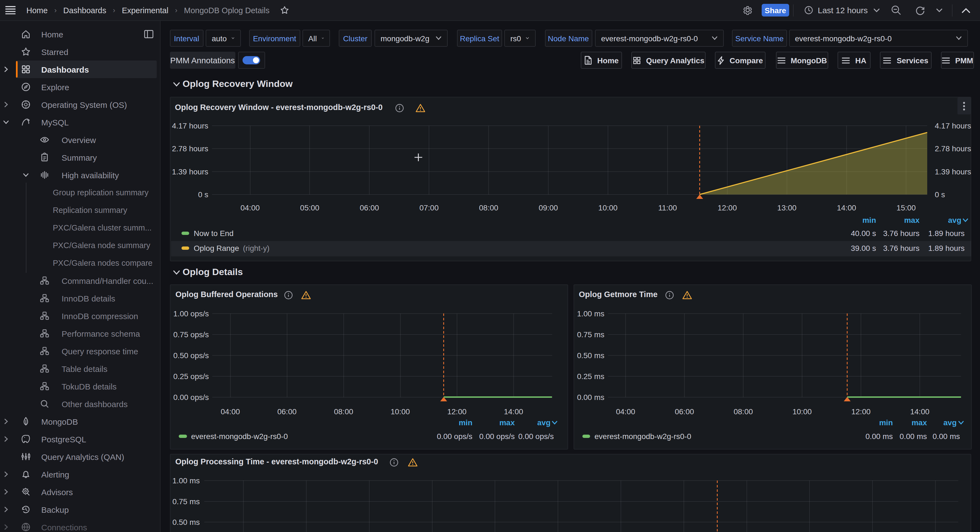 The height and width of the screenshot is (532, 980). Describe the element at coordinates (191, 335) in the screenshot. I see `svg-text: 0.75 ops/s` at that location.